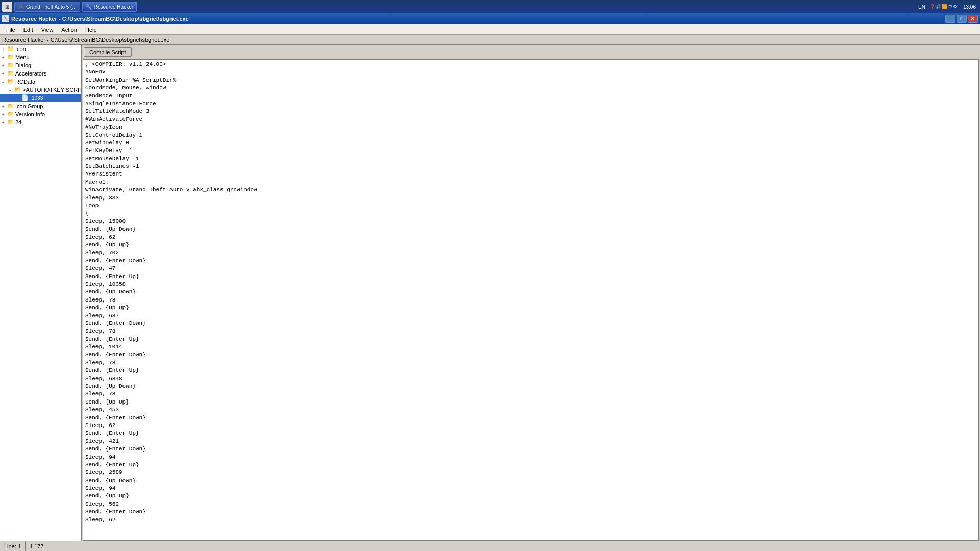 Image resolution: width=980 pixels, height=551 pixels. What do you see at coordinates (41, 106) in the screenshot?
I see `tree-item-icongroup: + 📁 Icon Group` at bounding box center [41, 106].